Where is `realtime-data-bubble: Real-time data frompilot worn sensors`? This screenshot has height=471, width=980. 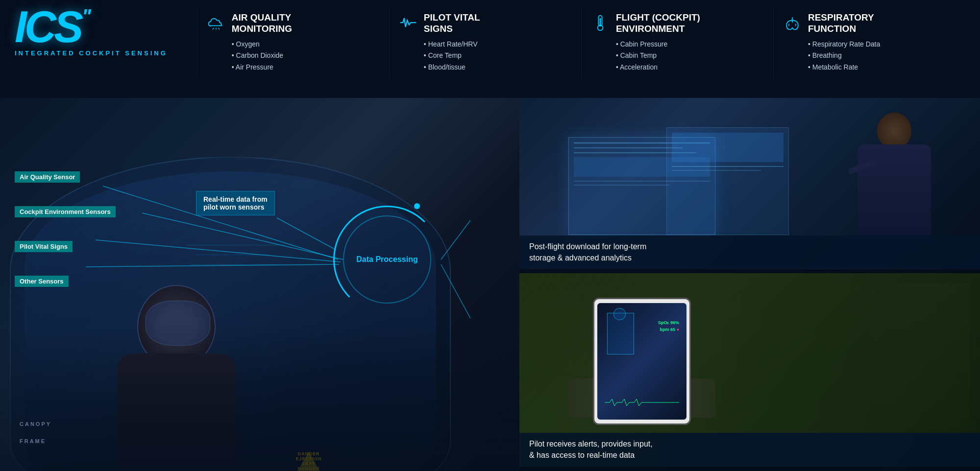 realtime-data-bubble: Real-time data frompilot worn sensors is located at coordinates (235, 203).